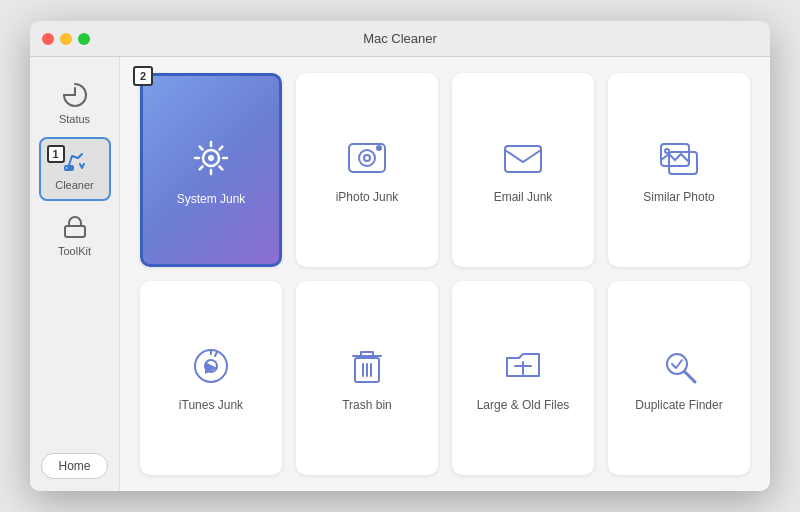 Image resolution: width=800 pixels, height=512 pixels. I want to click on large-old-files-label: Large & Old Files, so click(524, 405).